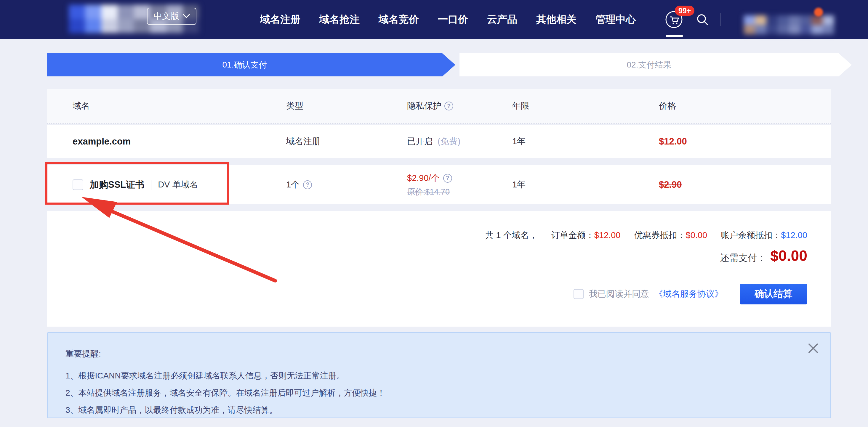 The height and width of the screenshot is (427, 868). I want to click on step-label: 02.支付结果, so click(649, 65).